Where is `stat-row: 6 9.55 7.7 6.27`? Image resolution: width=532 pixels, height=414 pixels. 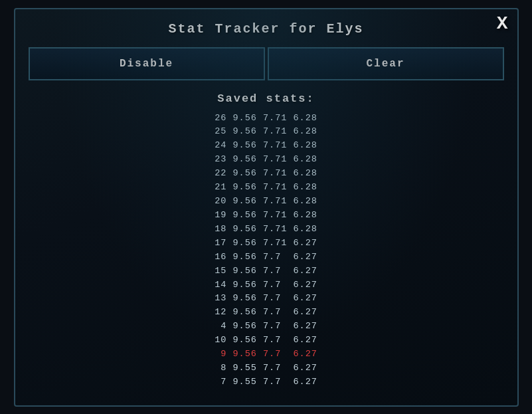 stat-row: 6 9.55 7.7 6.27 is located at coordinates (266, 391).